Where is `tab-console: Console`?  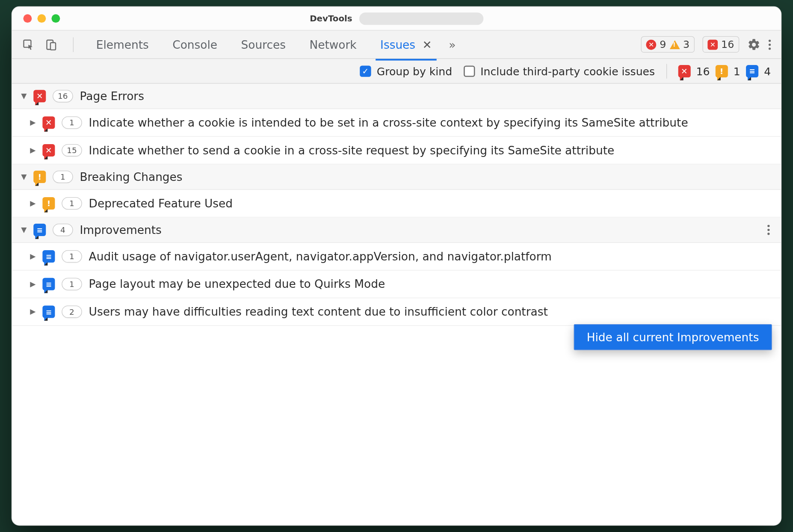
tab-console: Console is located at coordinates (195, 44).